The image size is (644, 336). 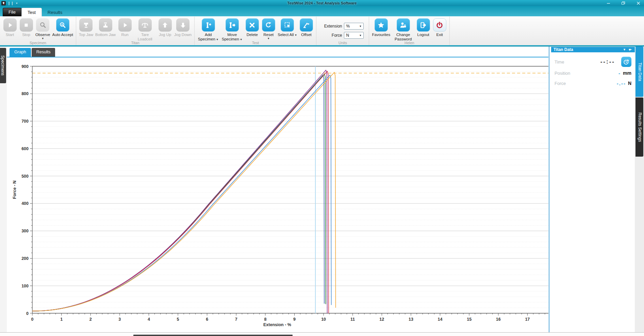 I want to click on button-label: Delete, so click(x=252, y=35).